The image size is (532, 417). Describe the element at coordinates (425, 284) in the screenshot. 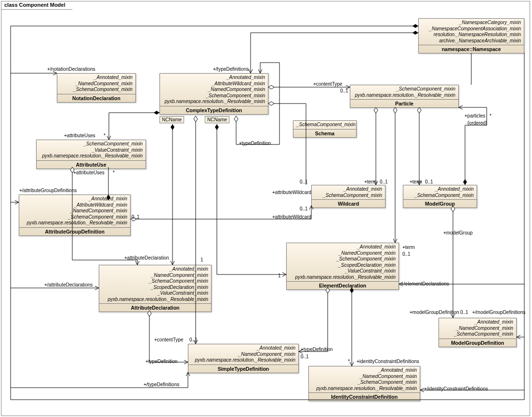

I see `assoc-label: +/elementDeclarations` at that location.